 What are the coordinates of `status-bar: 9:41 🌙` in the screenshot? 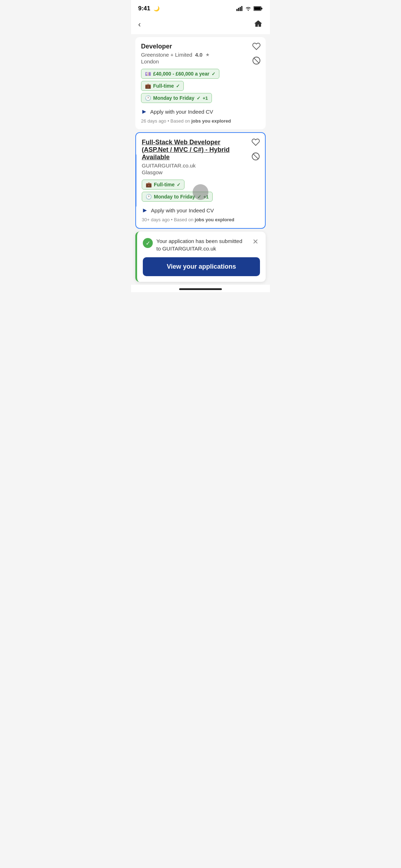 It's located at (200, 7).